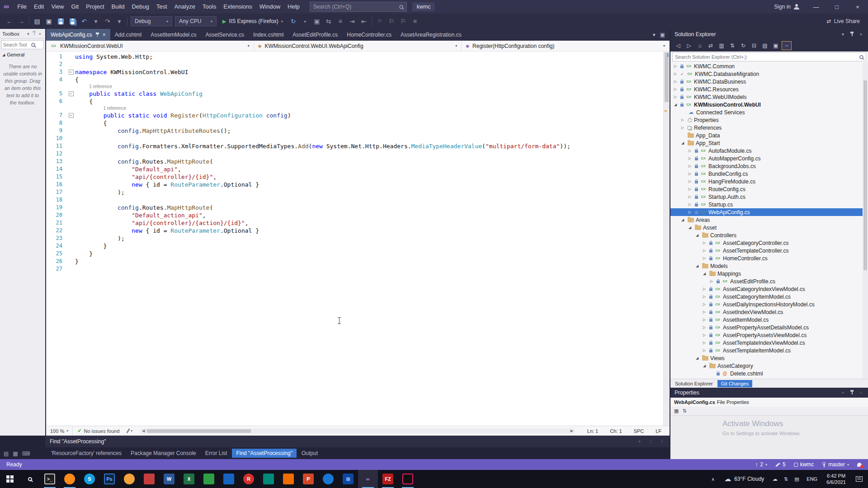 Image resolution: width=868 pixels, height=488 pixels. Describe the element at coordinates (39, 7) in the screenshot. I see `menu-edit: Edit` at that location.